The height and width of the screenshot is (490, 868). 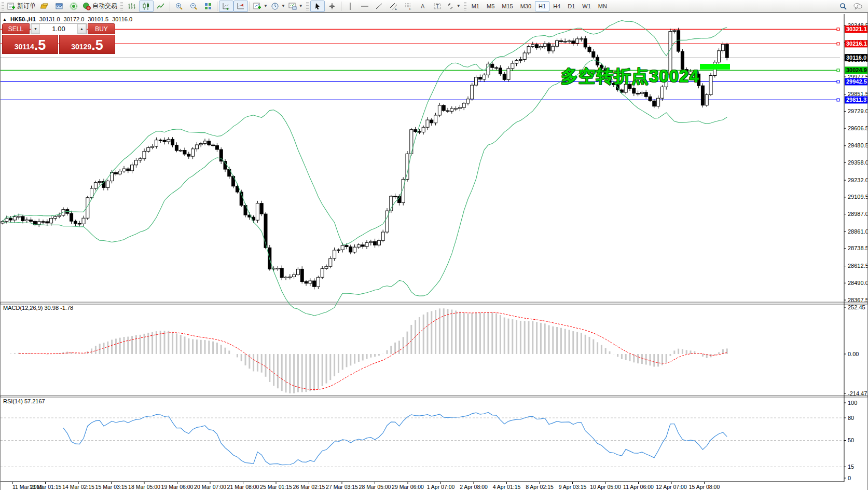 What do you see at coordinates (350, 6) in the screenshot?
I see `vertical-line-icon` at bounding box center [350, 6].